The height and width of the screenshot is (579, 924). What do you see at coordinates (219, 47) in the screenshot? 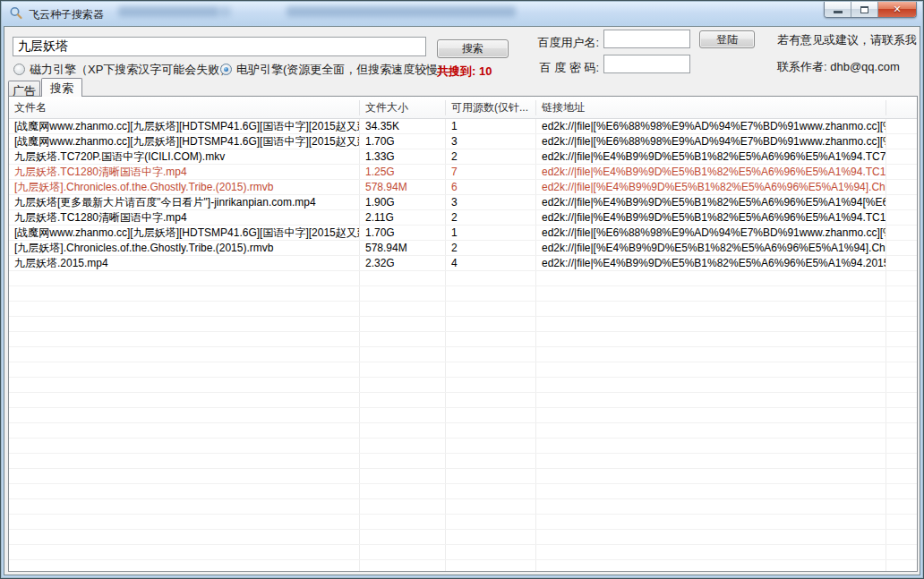
I see `search-input` at bounding box center [219, 47].